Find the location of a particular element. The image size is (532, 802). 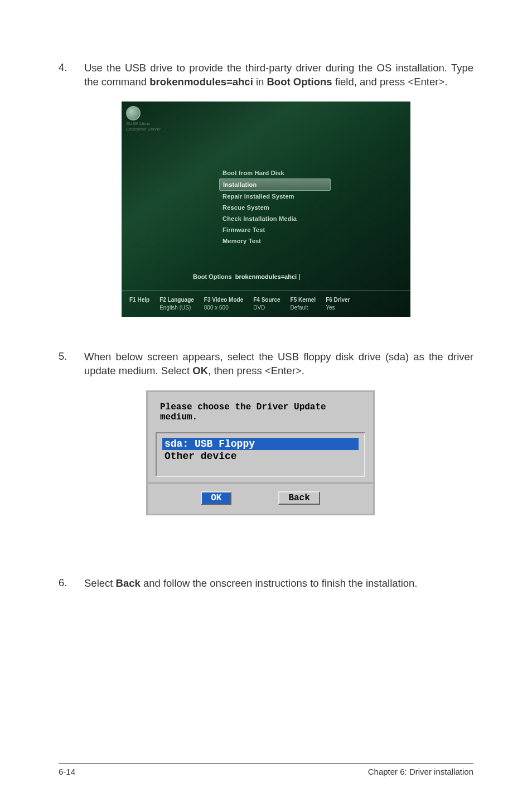

fkey-source: F4 SourceDVD is located at coordinates (267, 303).